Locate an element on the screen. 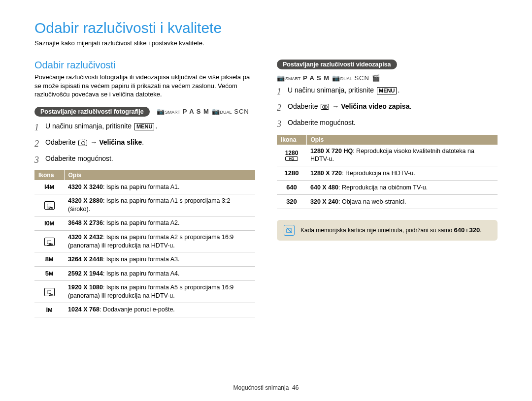 The image size is (532, 401). res-2m-wide-icon: ⬚ is located at coordinates (49, 292).